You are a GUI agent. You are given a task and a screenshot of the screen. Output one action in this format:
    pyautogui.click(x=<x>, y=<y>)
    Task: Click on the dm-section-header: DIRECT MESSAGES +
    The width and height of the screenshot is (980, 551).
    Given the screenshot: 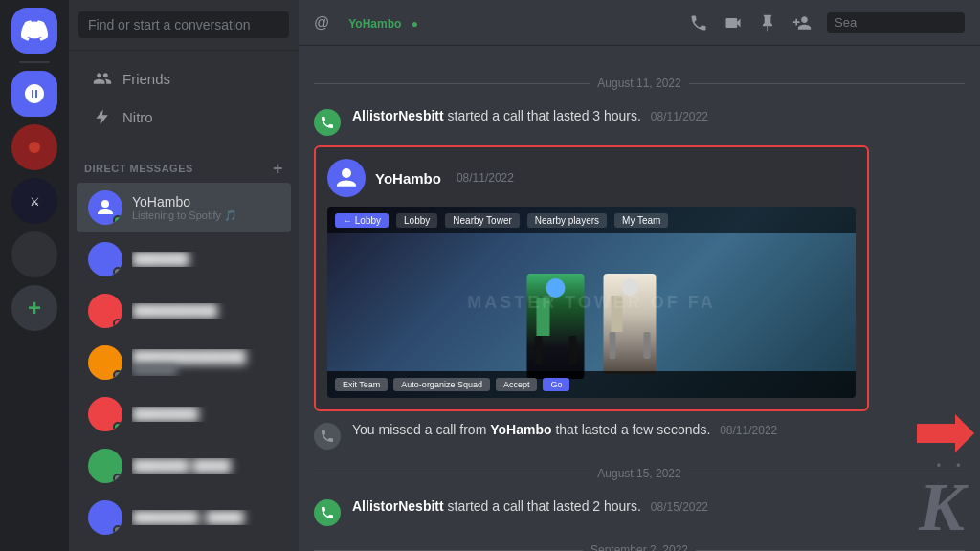 What is the action you would take?
    pyautogui.click(x=184, y=163)
    